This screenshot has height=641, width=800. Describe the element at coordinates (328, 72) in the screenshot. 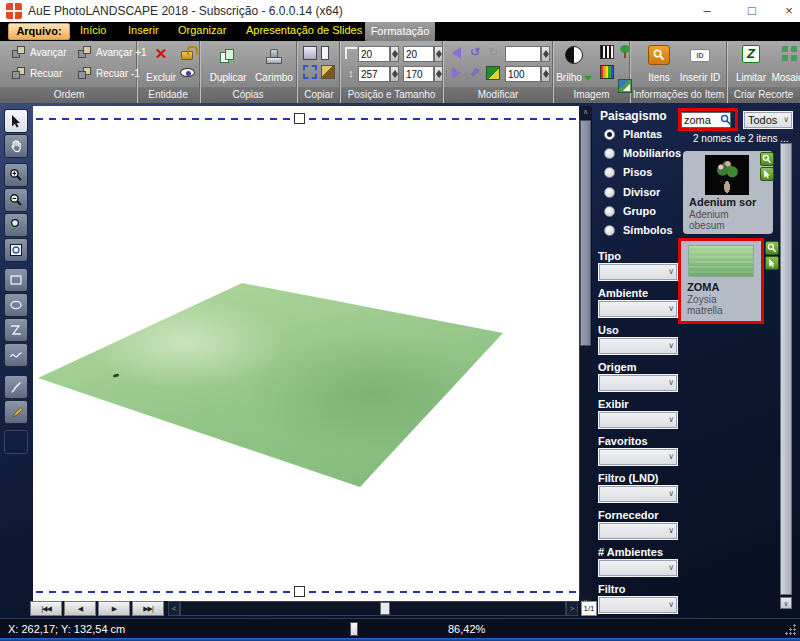

I see `copy-brush-icon` at that location.